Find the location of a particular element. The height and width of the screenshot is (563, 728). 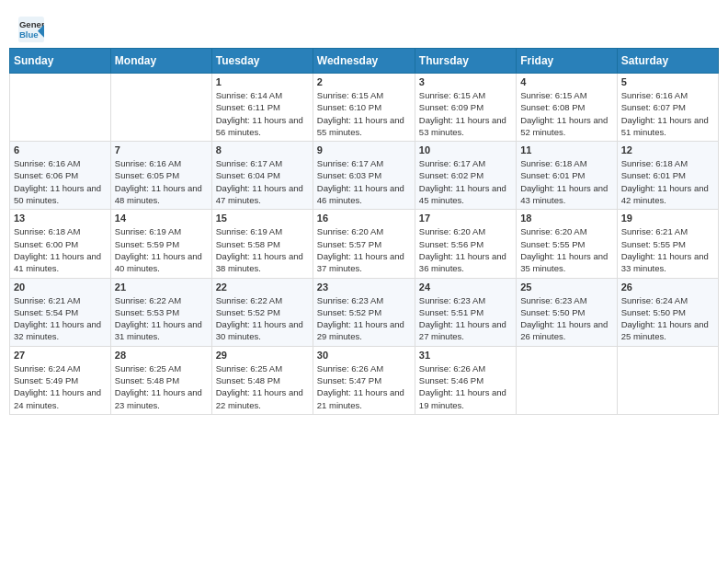

calendar-week-row: 1Sunrise: 6:14 AMSunset: 6:11 PMDaylight… is located at coordinates (364, 108).